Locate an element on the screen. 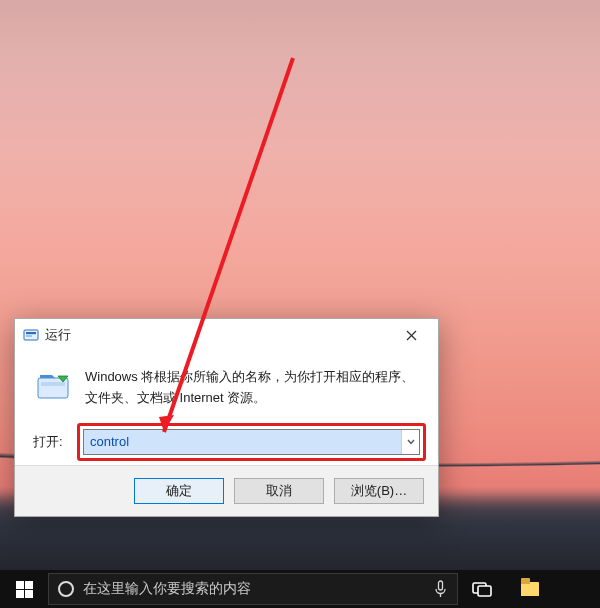 This screenshot has height=608, width=600. ok-button: 确定 is located at coordinates (179, 491).